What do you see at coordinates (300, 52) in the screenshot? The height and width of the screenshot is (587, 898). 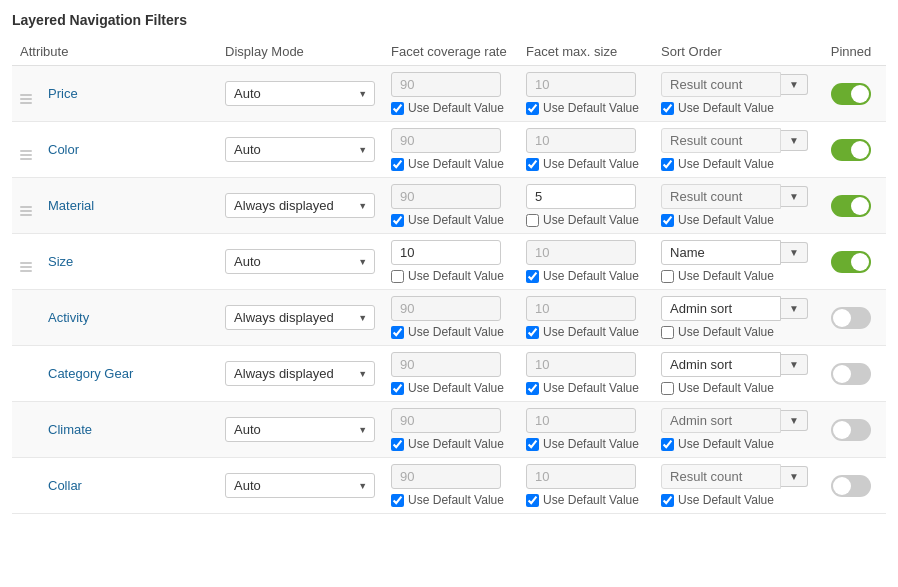 I see `col-display-mode: Display Mode` at bounding box center [300, 52].